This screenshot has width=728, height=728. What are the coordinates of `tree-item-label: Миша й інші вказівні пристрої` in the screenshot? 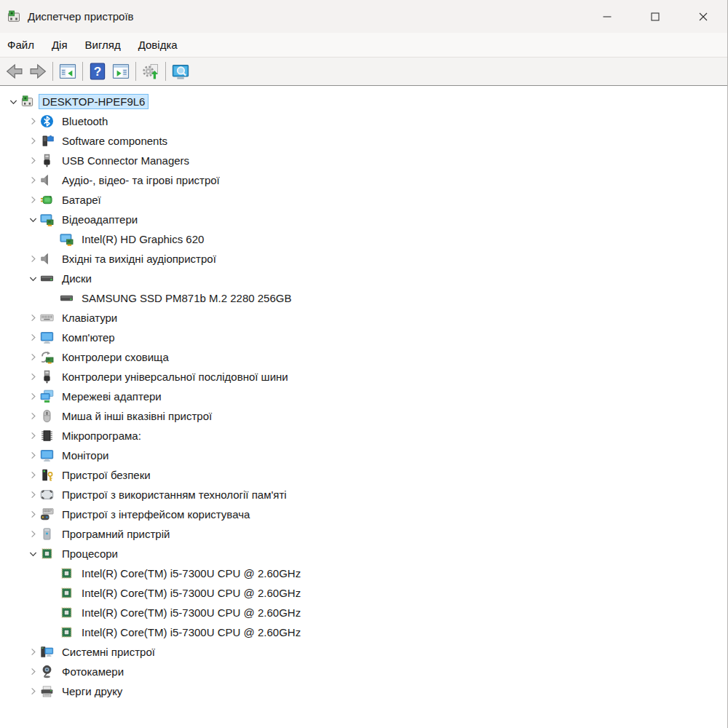 It's located at (137, 416).